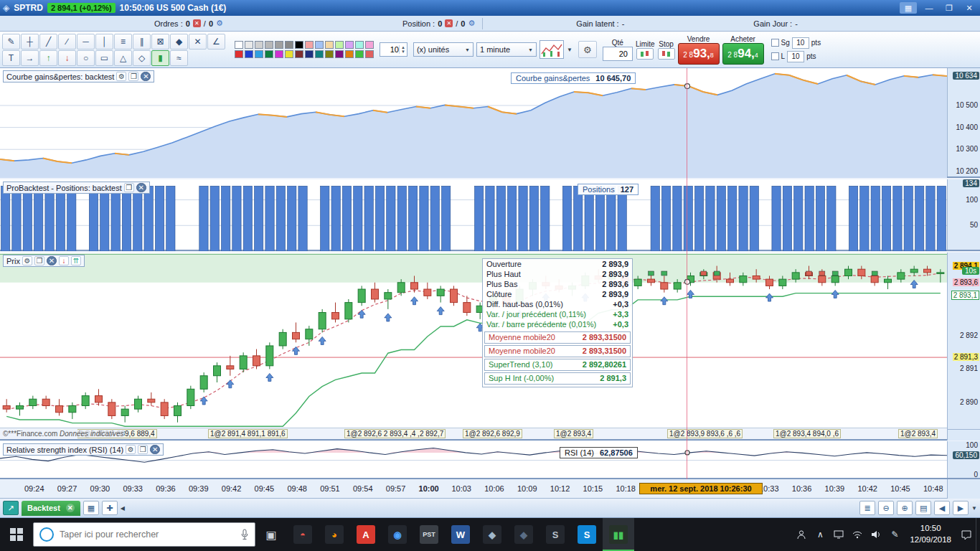 The image size is (980, 551). I want to click on taskbar-app-trading: ▮▮, so click(618, 534).